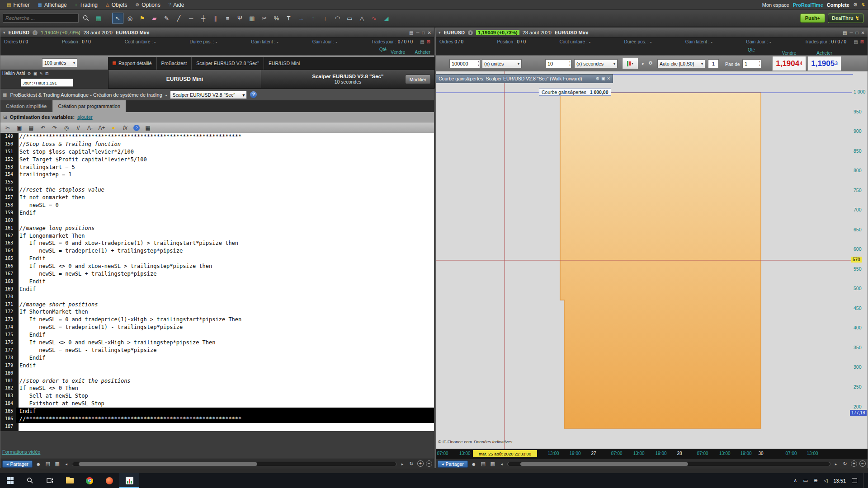 Image resolution: width=868 pixels, height=488 pixels. I want to click on code-line: 169 Endif, so click(217, 289).